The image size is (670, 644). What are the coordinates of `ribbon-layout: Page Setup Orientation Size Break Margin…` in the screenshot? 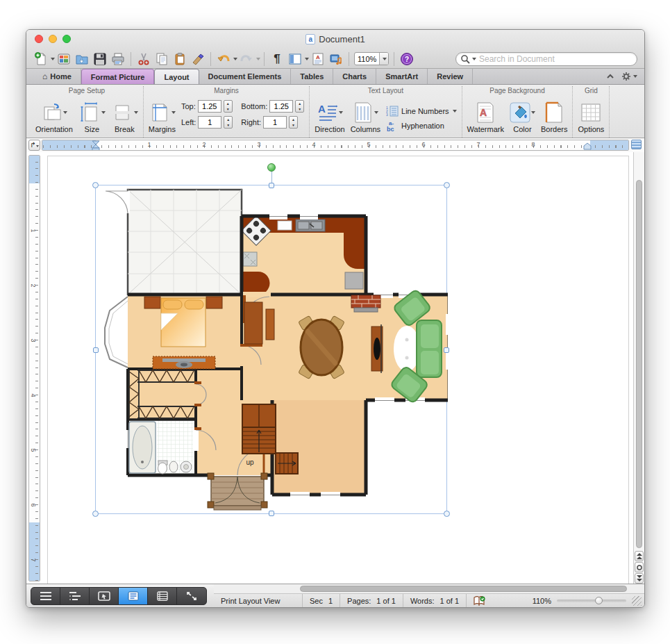 It's located at (335, 111).